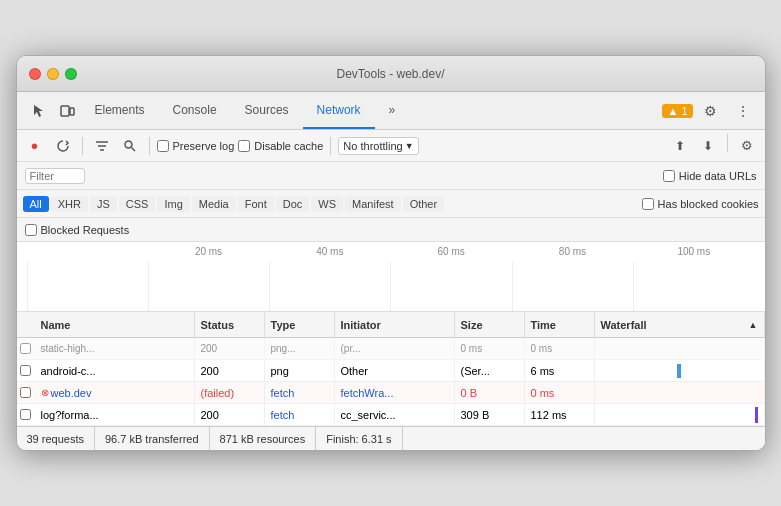 This screenshot has width=781, height=506. Describe the element at coordinates (490, 348) in the screenshot. I see `row-size: 0 ms` at that location.